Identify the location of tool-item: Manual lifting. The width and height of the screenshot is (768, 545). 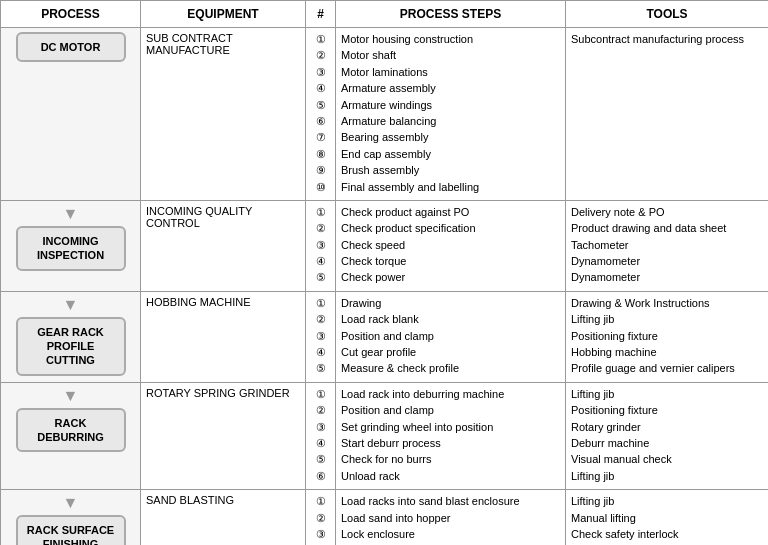
(667, 518).